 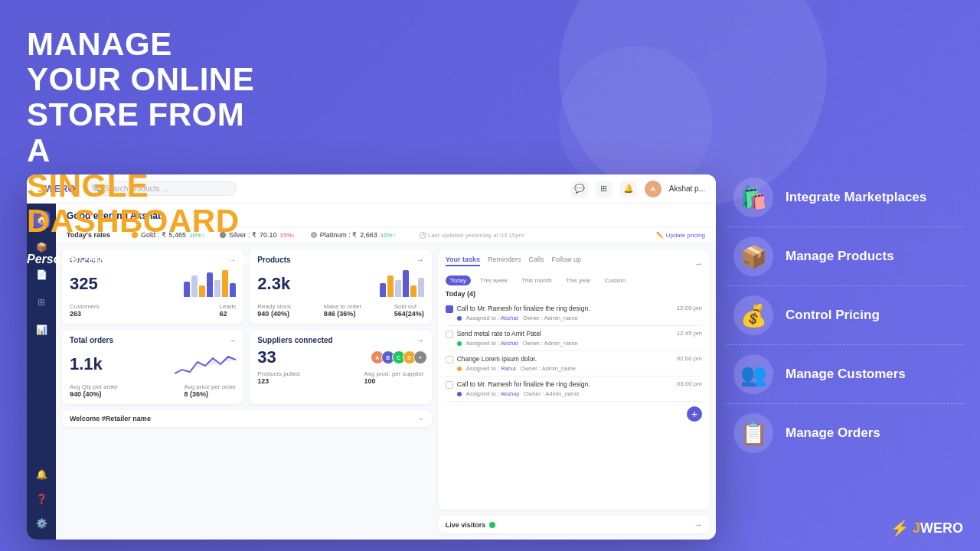 I want to click on user-avatar: A, so click(x=653, y=189).